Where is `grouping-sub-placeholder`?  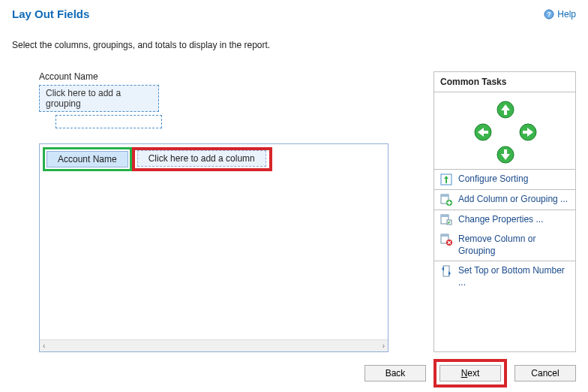
grouping-sub-placeholder is located at coordinates (109, 122).